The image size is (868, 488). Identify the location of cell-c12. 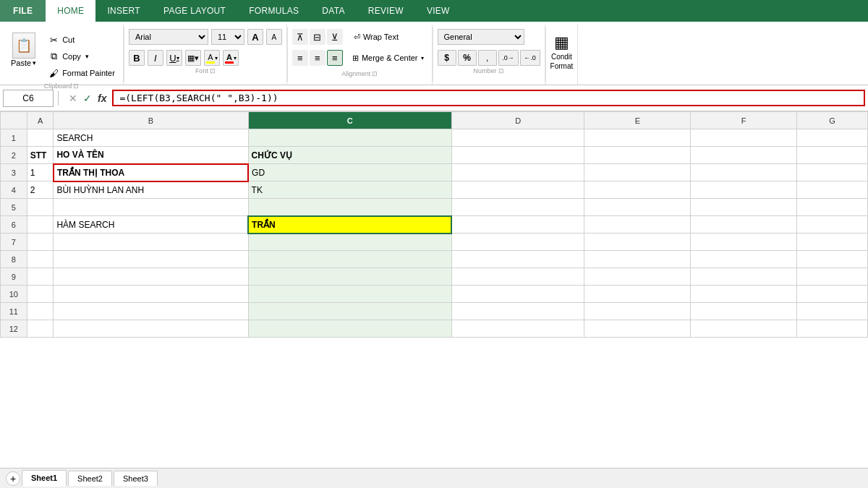
(350, 329).